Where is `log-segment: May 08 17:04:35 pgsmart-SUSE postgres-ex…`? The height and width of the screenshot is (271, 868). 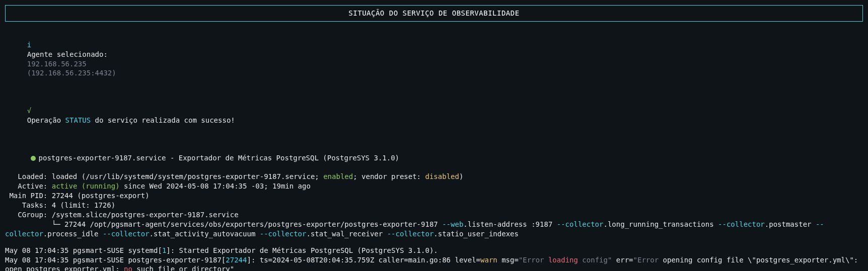 log-segment: May 08 17:04:35 pgsmart-SUSE postgres-ex… is located at coordinates (115, 260).